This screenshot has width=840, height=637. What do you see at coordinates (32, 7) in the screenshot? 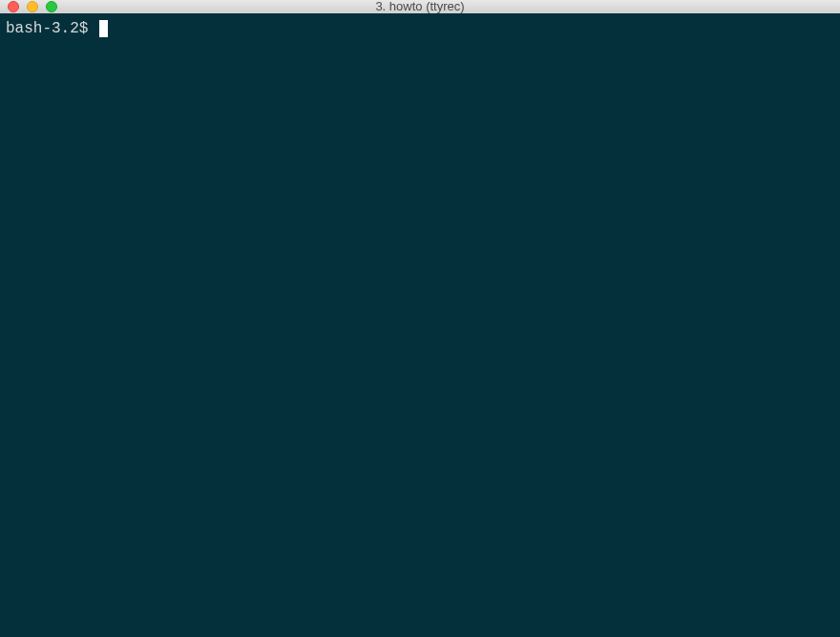
I see `traffic-lights` at bounding box center [32, 7].